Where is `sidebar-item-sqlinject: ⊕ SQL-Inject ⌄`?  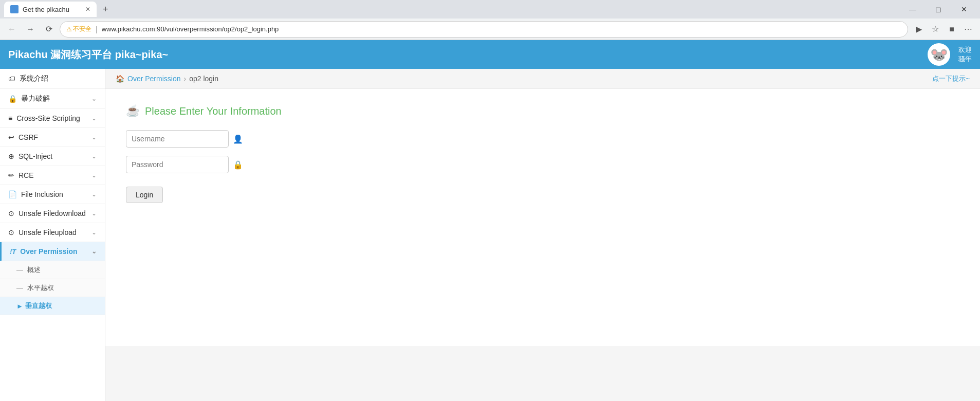
sidebar-item-sqlinject: ⊕ SQL-Inject ⌄ is located at coordinates (52, 156).